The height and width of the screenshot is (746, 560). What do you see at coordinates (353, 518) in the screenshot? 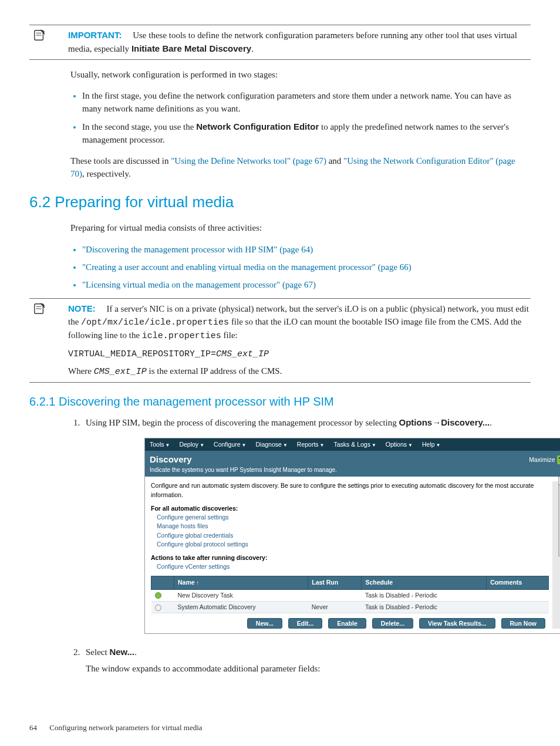
I see `link-general-settings: Configure general settings` at bounding box center [353, 518].